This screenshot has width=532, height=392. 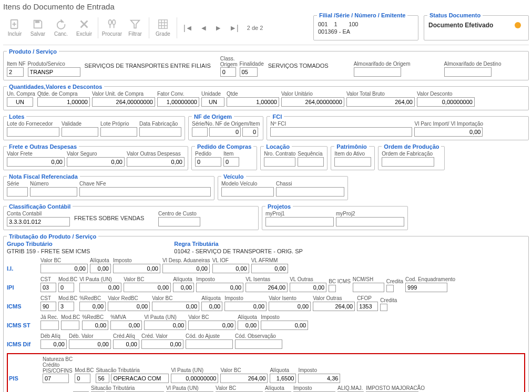 What do you see at coordinates (384, 307) in the screenshot?
I see `icms-credita-checkbox` at bounding box center [384, 307].